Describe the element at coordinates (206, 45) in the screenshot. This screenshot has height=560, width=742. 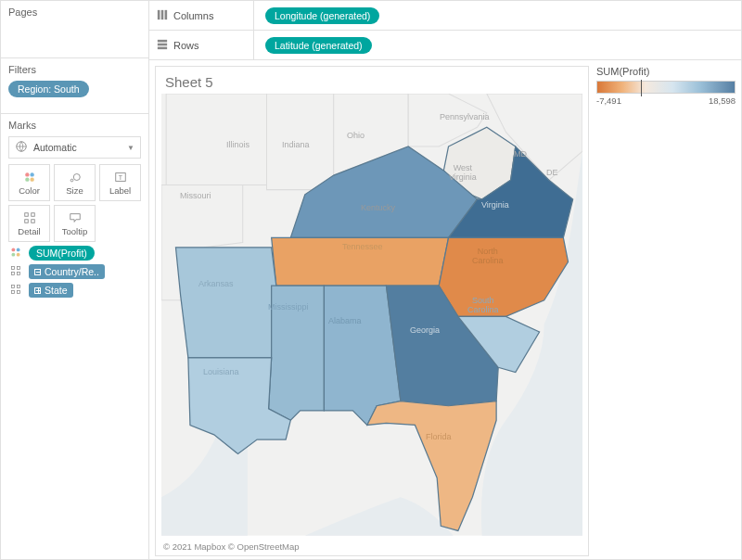
I see `rows-shelf-label: Rows` at that location.